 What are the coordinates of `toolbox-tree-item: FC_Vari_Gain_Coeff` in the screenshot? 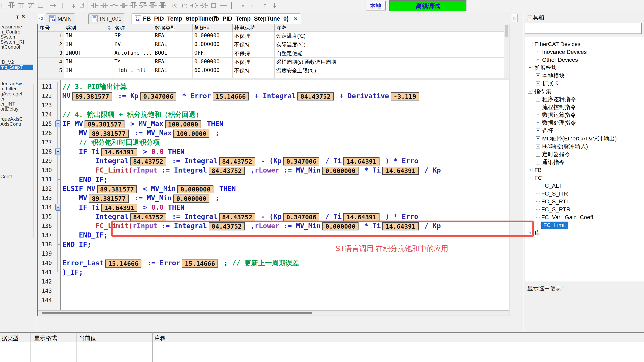 It's located at (584, 217).